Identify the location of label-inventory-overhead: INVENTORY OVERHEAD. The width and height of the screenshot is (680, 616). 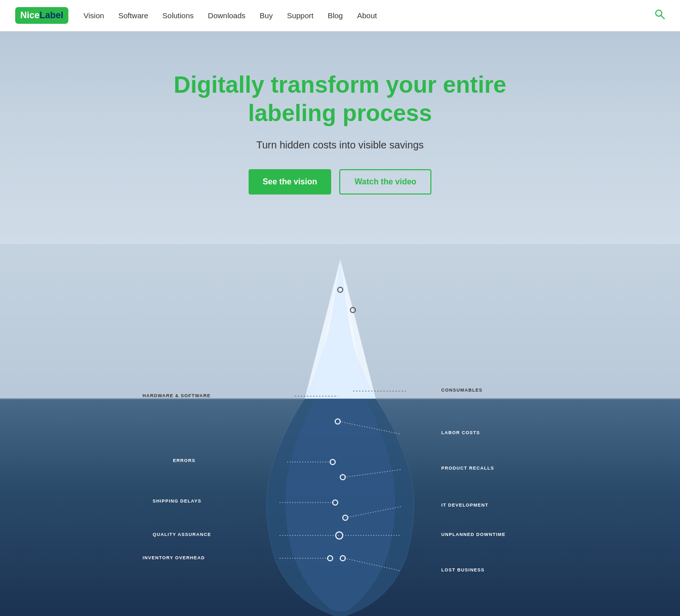
(174, 558).